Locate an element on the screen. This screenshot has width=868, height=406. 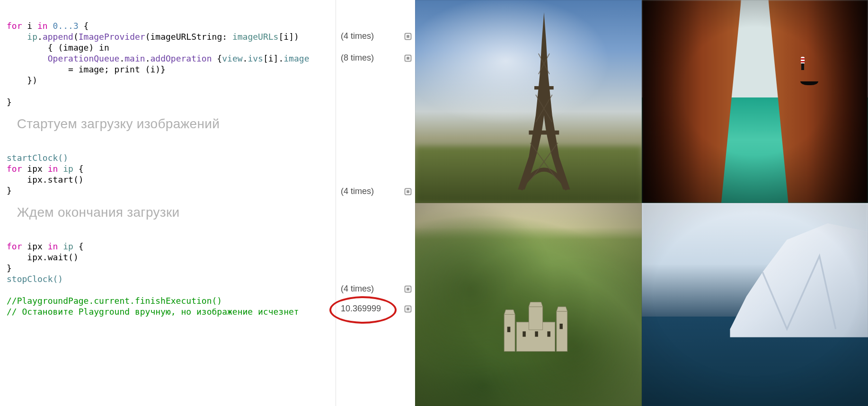
result-row: 10.369999 is located at coordinates (376, 309).